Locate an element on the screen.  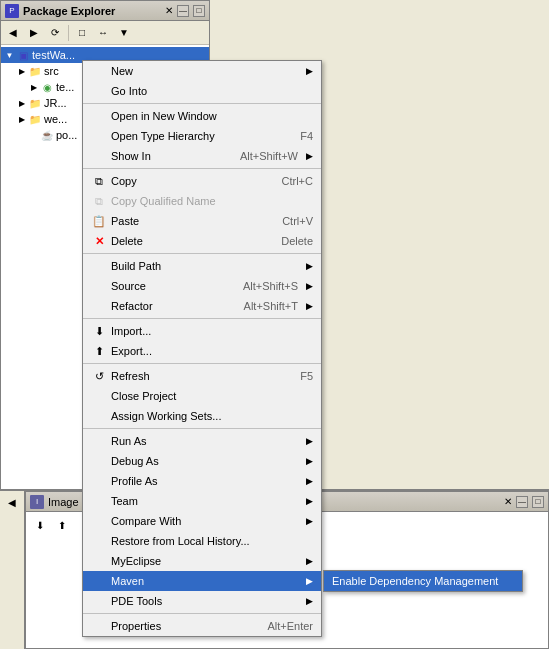
new-arrow: ▶ is located at coordinates (310, 71).